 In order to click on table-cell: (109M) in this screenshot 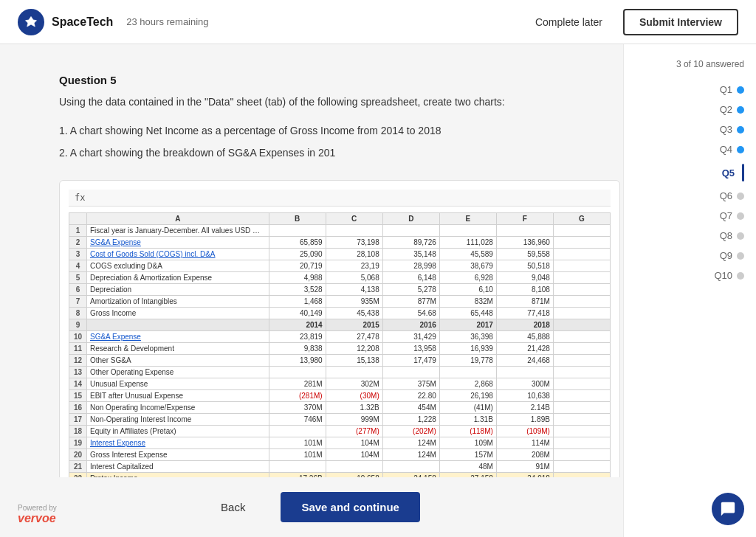, I will do `click(524, 431)`.